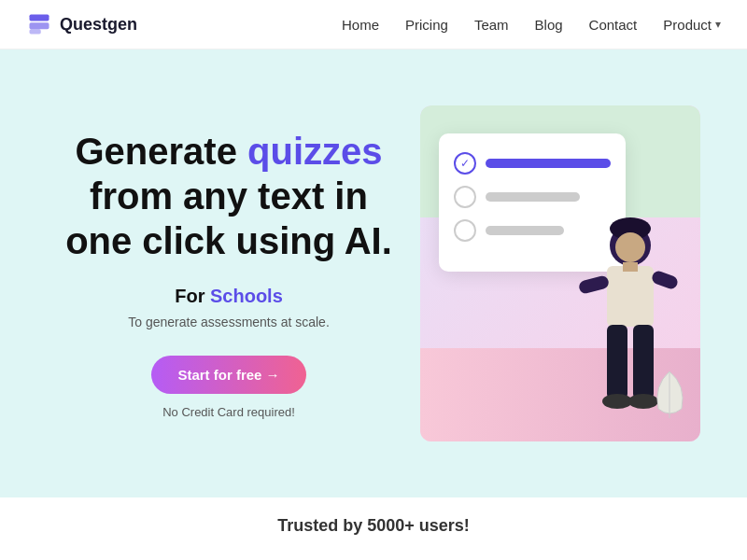 The height and width of the screenshot is (560, 747). What do you see at coordinates (670, 395) in the screenshot?
I see `leaf-decoration` at bounding box center [670, 395].